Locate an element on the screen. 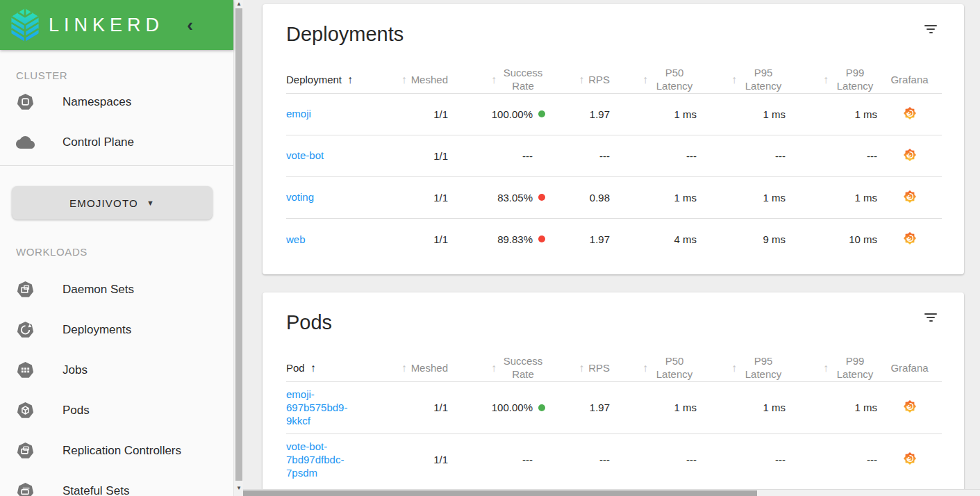 The width and height of the screenshot is (980, 496). sidebar-item-deployments: Deployments is located at coordinates (117, 330).